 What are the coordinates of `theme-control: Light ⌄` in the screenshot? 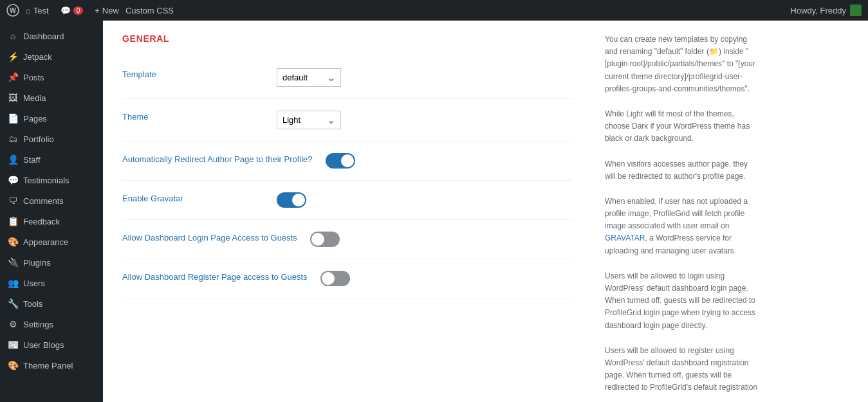 It's located at (309, 120).